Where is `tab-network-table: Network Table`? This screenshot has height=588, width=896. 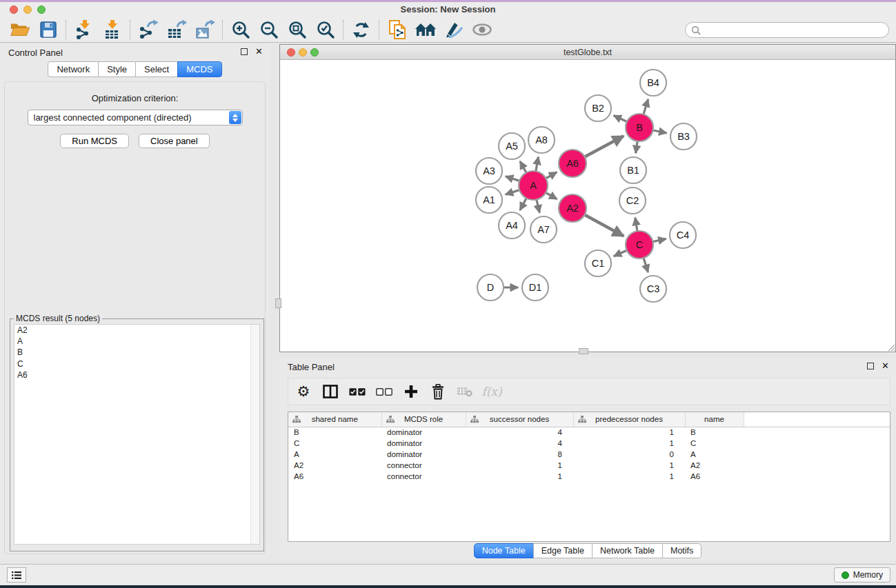
tab-network-table: Network Table is located at coordinates (628, 551).